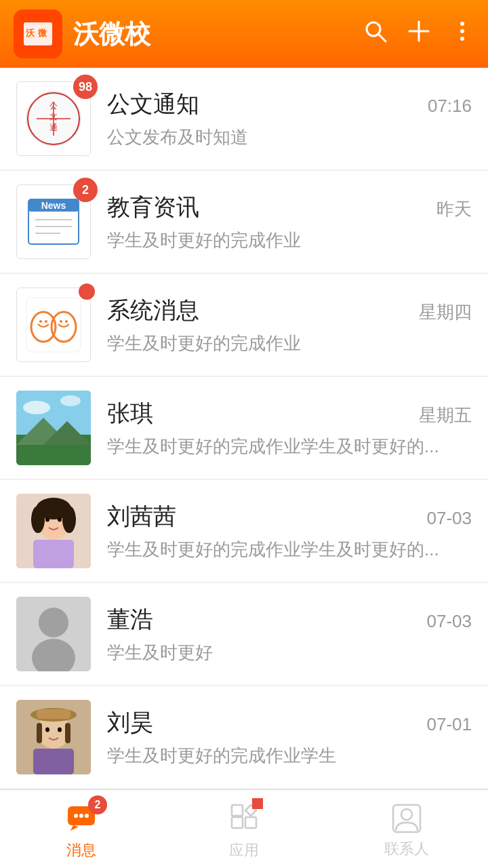 The width and height of the screenshot is (488, 868). I want to click on list-item: 公 文 通 98 公文通知 07:16 公文发布及时知道, so click(244, 119).